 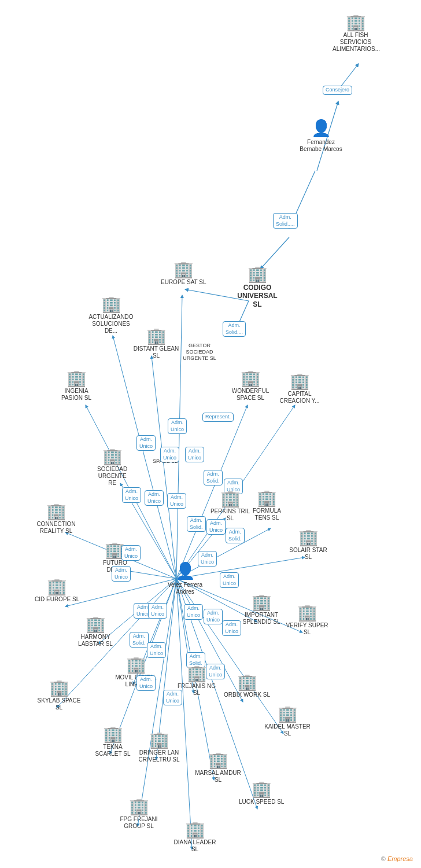 I want to click on adm-unico-badge-13: Adm.Unico, so click(x=157, y=611).